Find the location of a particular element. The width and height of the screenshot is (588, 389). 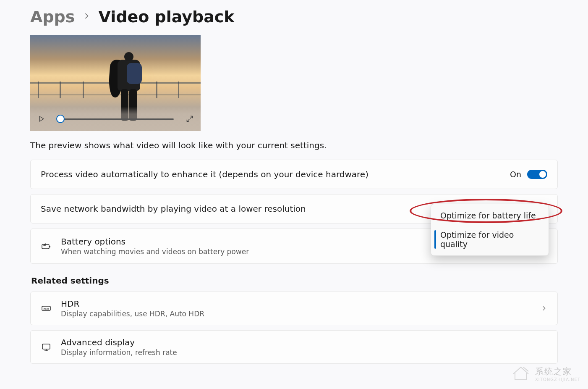

house-icon is located at coordinates (521, 374).